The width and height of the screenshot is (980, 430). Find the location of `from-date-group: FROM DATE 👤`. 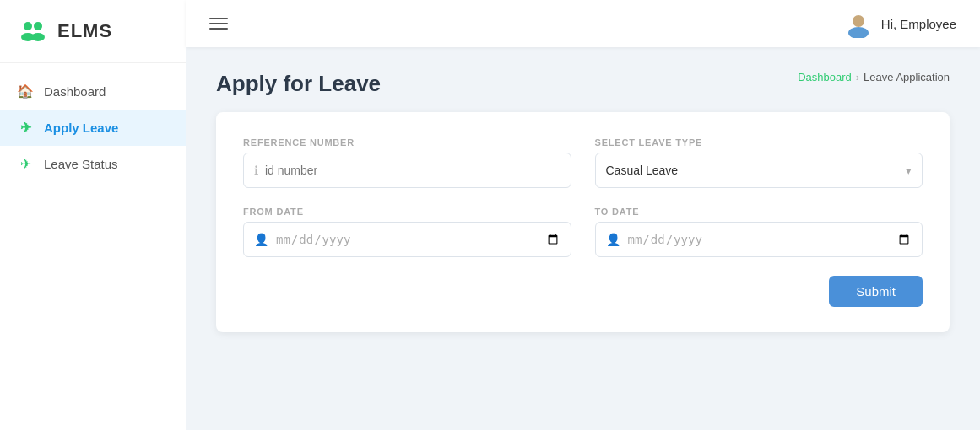

from-date-group: FROM DATE 👤 is located at coordinates (407, 232).